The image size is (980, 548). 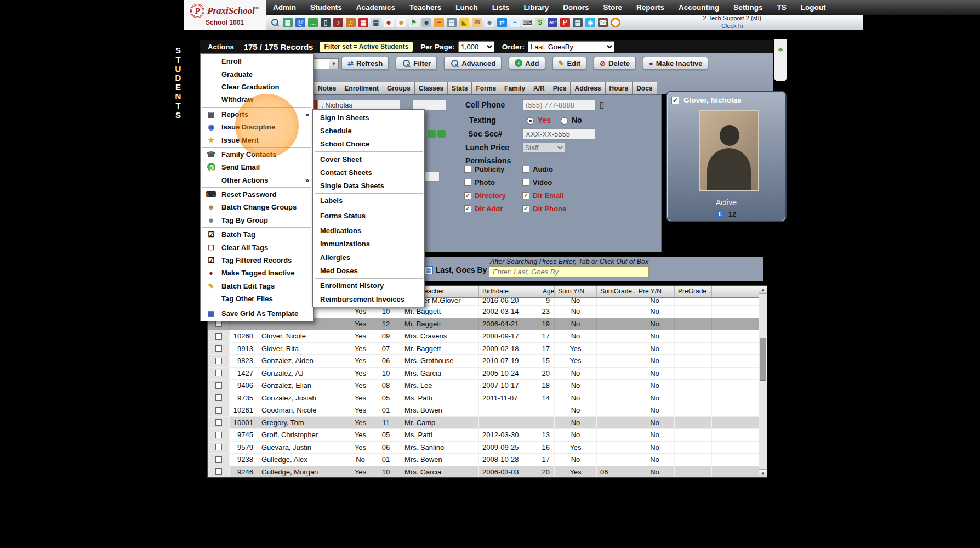 What do you see at coordinates (368, 117) in the screenshot?
I see `submenu-item-sign-in-sheets: Sign In Sheets` at bounding box center [368, 117].